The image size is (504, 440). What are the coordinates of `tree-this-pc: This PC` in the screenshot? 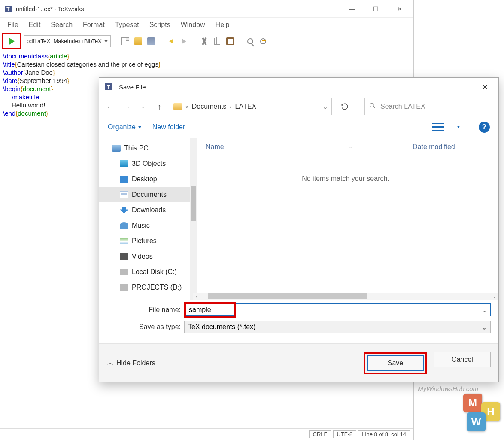 It's located at (146, 148).